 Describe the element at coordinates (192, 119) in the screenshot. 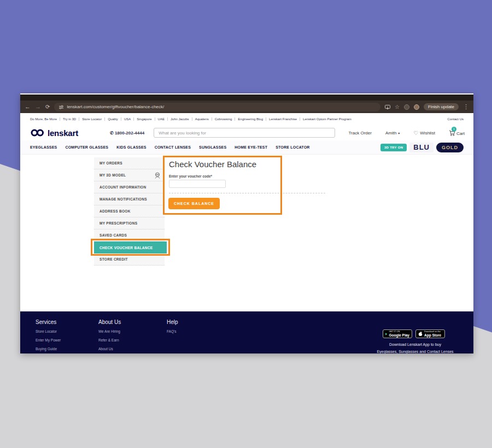

I see `utility-links: Do More, Be More Try in 3D Store Locator…` at that location.